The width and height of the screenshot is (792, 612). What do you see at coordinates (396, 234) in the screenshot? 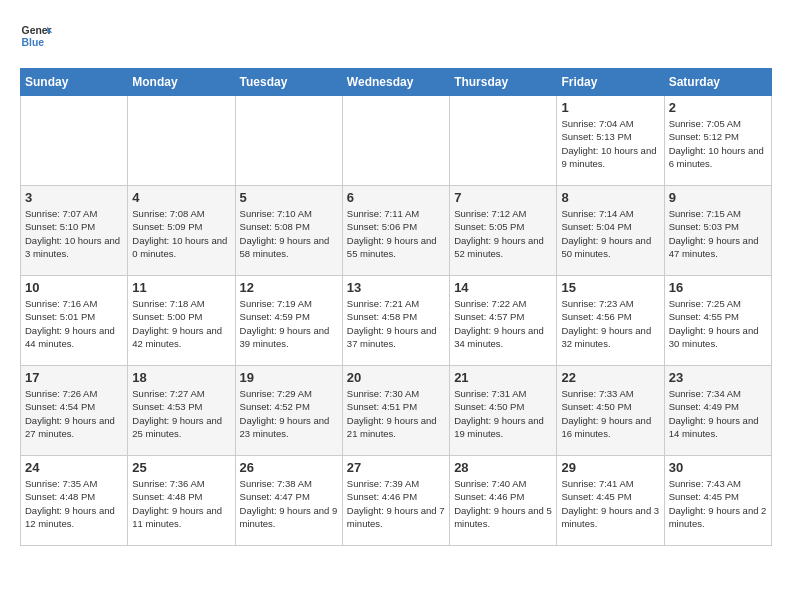
I see `day-info: Sunrise: 7:11 AM Sunset: 5:06 PM Dayligh…` at bounding box center [396, 234].